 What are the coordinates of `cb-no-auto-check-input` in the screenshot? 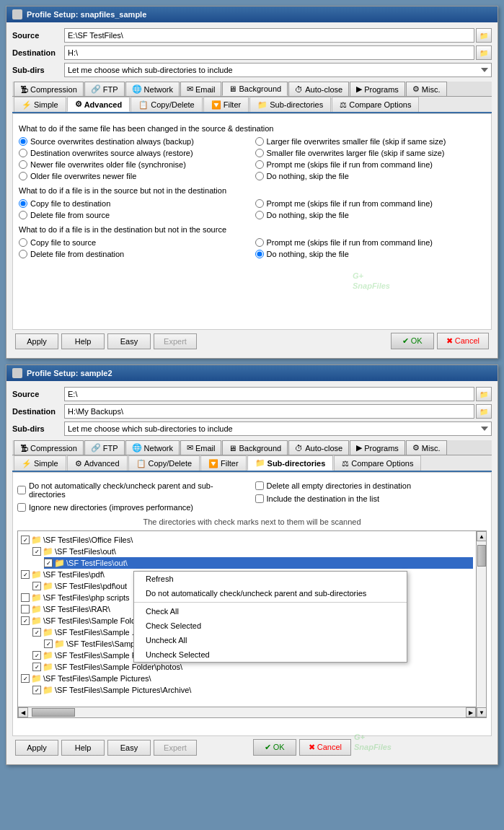 It's located at (22, 490).